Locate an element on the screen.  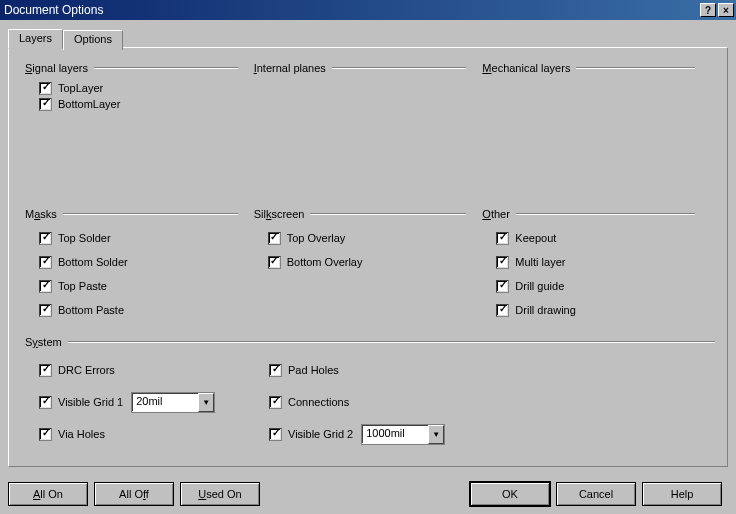
silkscreen-group: Silkscreen Top Overlay Bottom Overlay is located at coordinates (368, 265).